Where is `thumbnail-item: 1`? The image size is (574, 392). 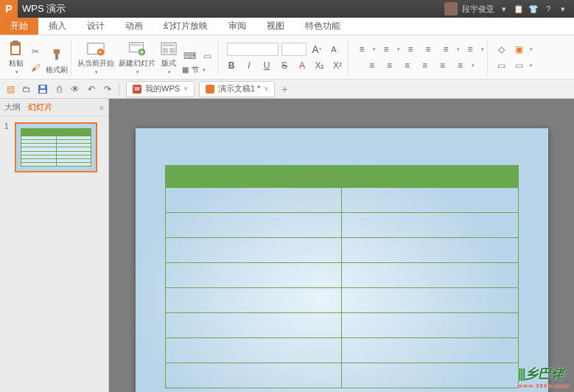
thumbnail-item: 1 is located at coordinates (55, 147).